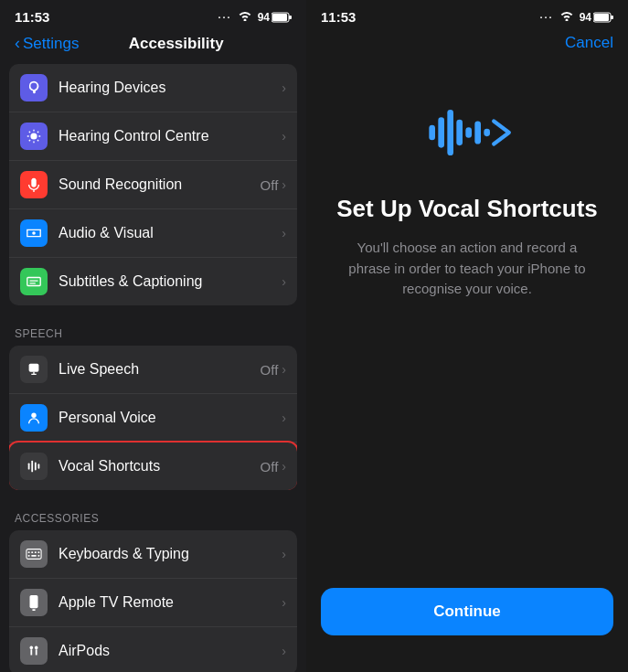  Describe the element at coordinates (154, 514) in the screenshot. I see `accessories-section-header: ACCESSORIES` at that location.